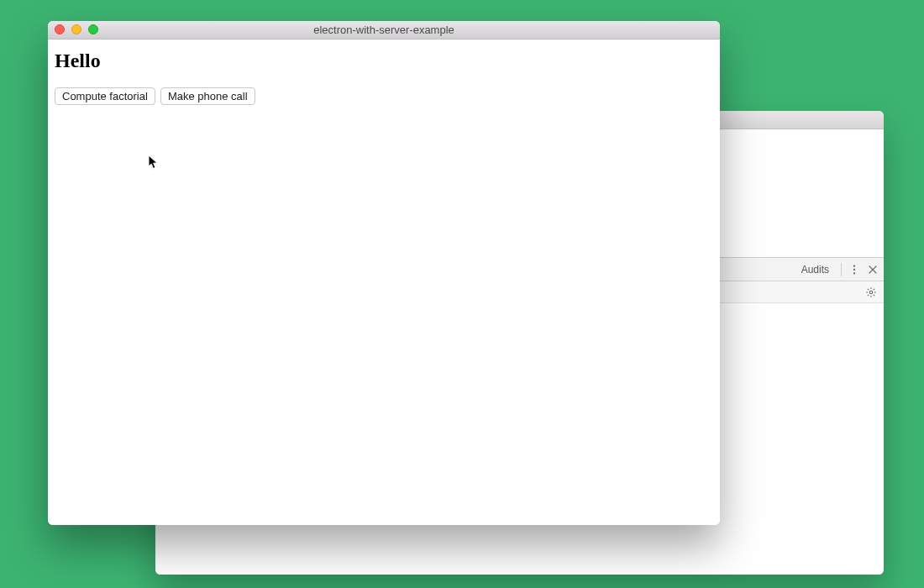 The height and width of the screenshot is (588, 924). What do you see at coordinates (384, 60) in the screenshot?
I see `page-title: Hello` at bounding box center [384, 60].